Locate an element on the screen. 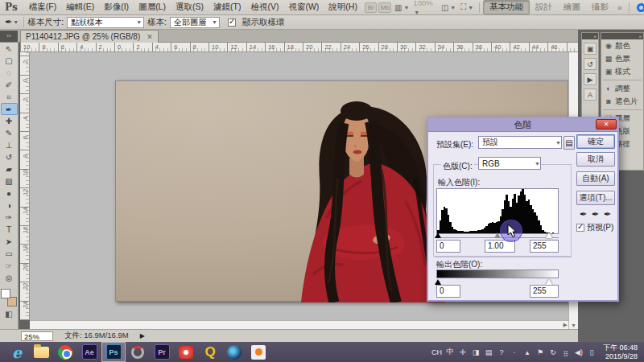 The width and height of the screenshot is (644, 362). scroll-right-icon: ▶ is located at coordinates (565, 325).